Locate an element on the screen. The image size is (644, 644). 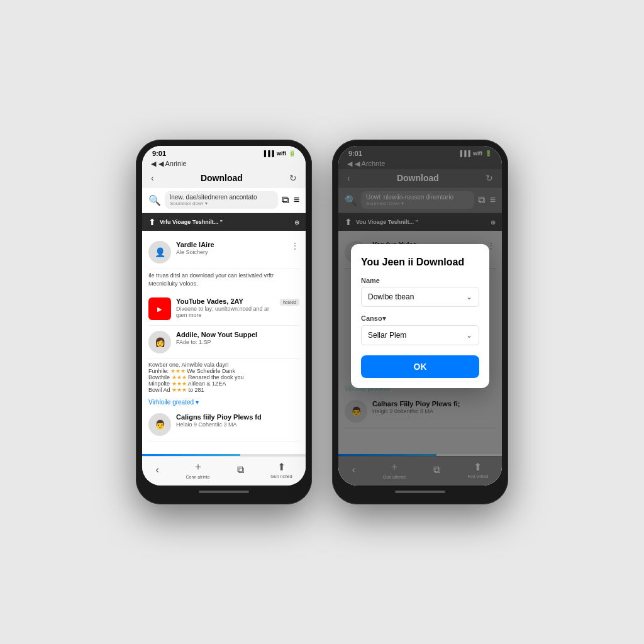
battery-icon: 🔋 is located at coordinates (292, 153).